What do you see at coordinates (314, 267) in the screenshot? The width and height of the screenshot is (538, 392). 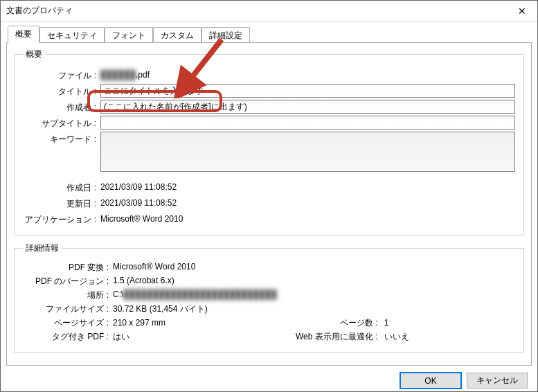 I see `value-pdf-producer: Microsoft® Word 2010` at bounding box center [314, 267].